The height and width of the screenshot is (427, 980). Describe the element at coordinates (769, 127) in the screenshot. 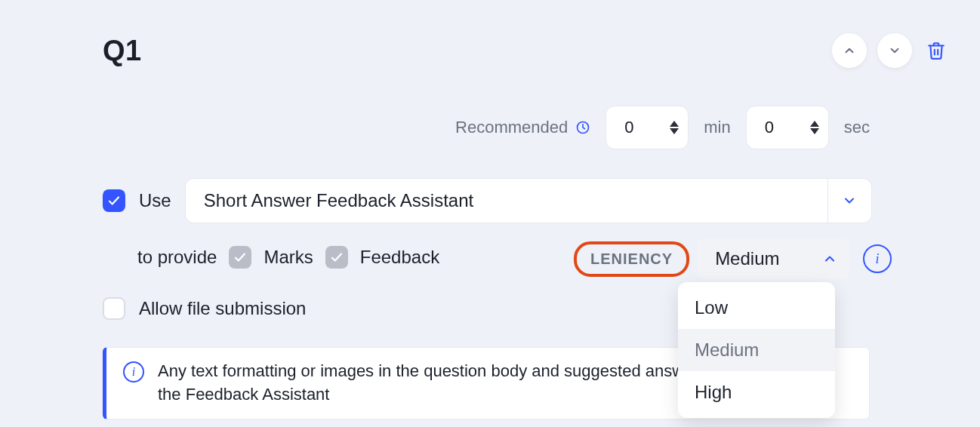

I see `seconds-value: 0` at that location.